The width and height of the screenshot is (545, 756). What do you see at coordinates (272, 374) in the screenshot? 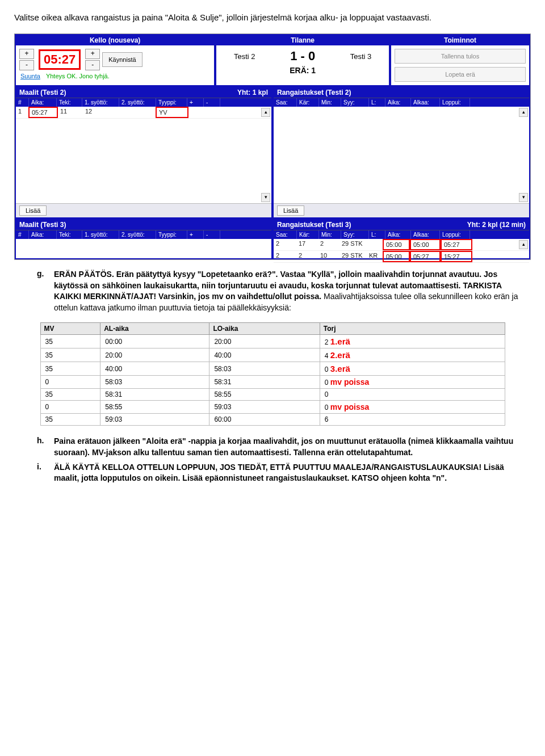
I see `mv-table: MV AL-aika LO-aika Torj 3500:0020:002 1.…` at bounding box center [272, 374].